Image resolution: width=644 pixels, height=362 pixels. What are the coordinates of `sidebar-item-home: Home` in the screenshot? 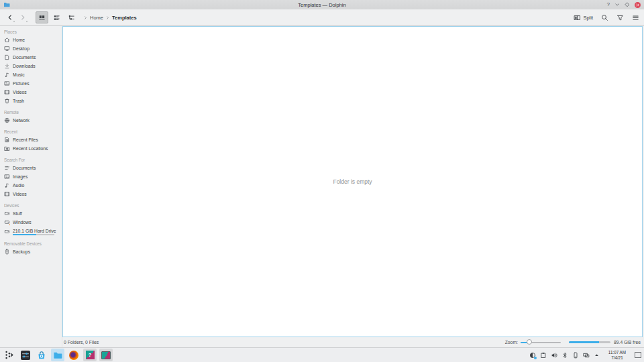 It's located at (32, 40).